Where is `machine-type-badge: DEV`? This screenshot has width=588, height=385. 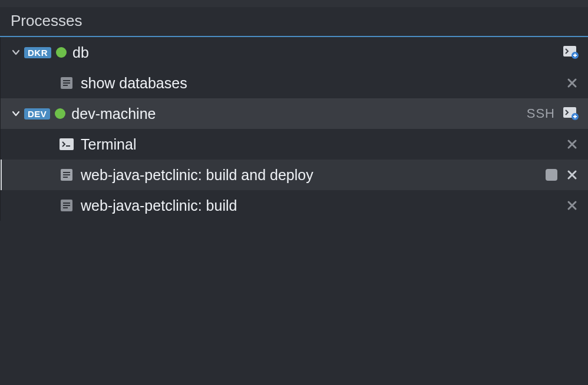
machine-type-badge: DEV is located at coordinates (37, 114).